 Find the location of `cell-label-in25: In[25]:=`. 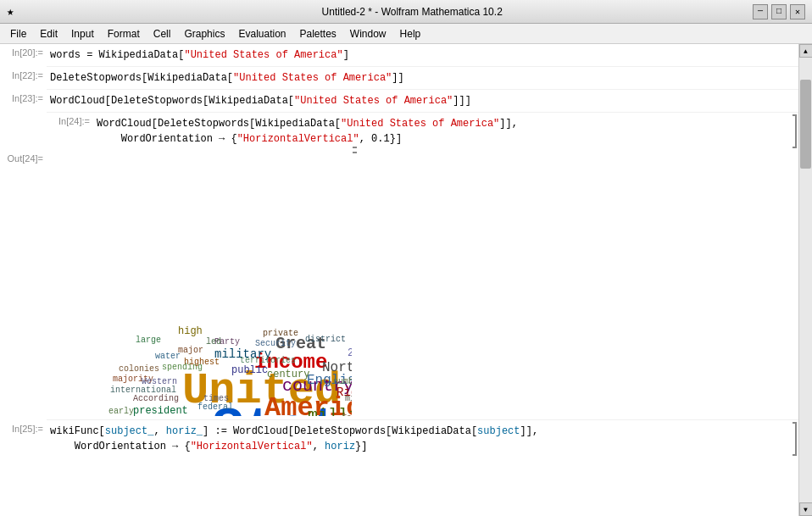

cell-label-in25: In[25]:= is located at coordinates (24, 428).